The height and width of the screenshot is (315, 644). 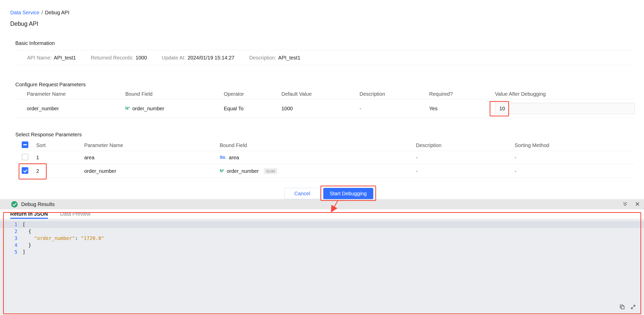 What do you see at coordinates (52, 58) in the screenshot?
I see `info-api-name: API Name:API_test1` at bounding box center [52, 58].